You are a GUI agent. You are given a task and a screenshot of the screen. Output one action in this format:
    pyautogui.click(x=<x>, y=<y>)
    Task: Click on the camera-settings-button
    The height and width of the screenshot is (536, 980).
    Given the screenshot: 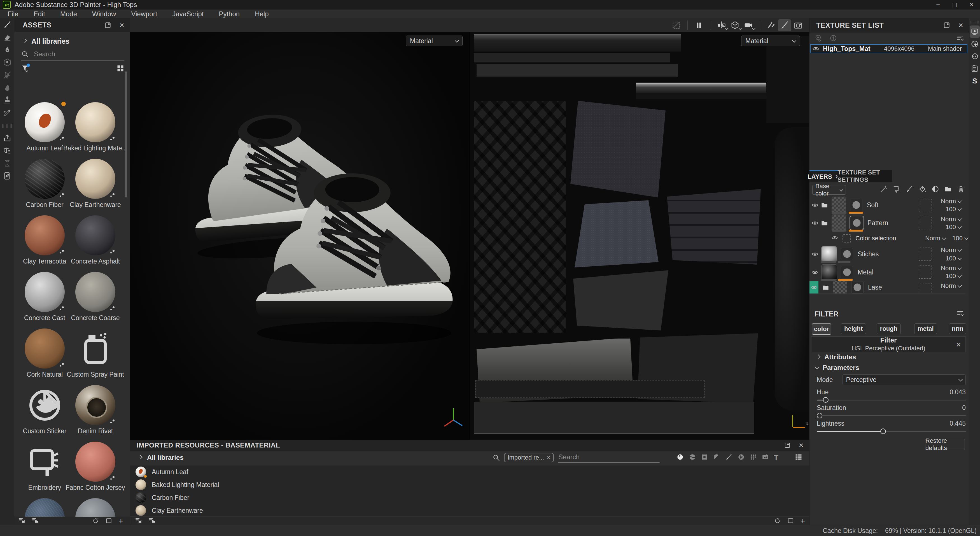 What is the action you would take?
    pyautogui.click(x=749, y=25)
    